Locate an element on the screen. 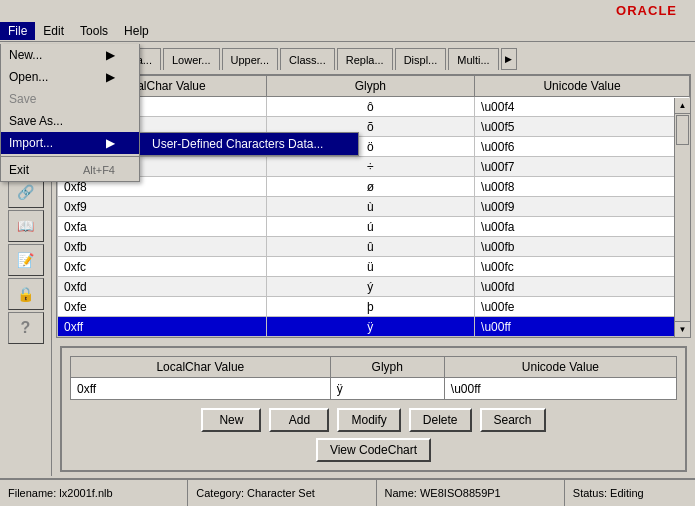  cell-unicode: \u00fe is located at coordinates (582, 307).